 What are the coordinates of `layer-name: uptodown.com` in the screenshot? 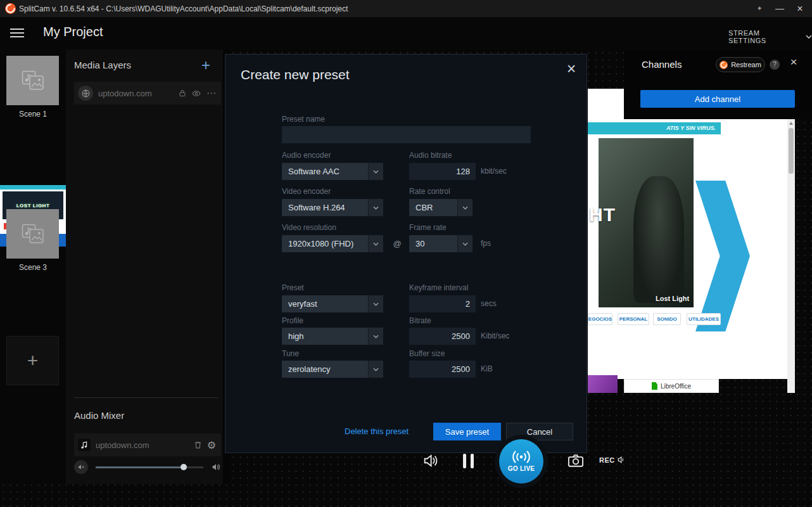 It's located at (136, 94).